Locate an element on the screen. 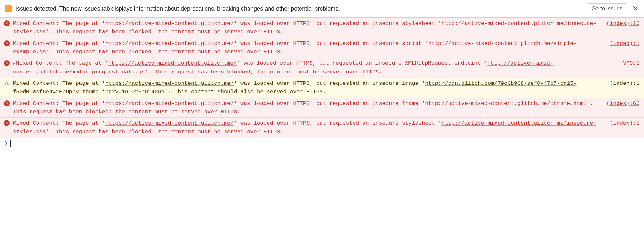 This screenshot has width=644, height=245. console-message: ▶Mixed Content: The page at 'https://act… is located at coordinates (314, 68).